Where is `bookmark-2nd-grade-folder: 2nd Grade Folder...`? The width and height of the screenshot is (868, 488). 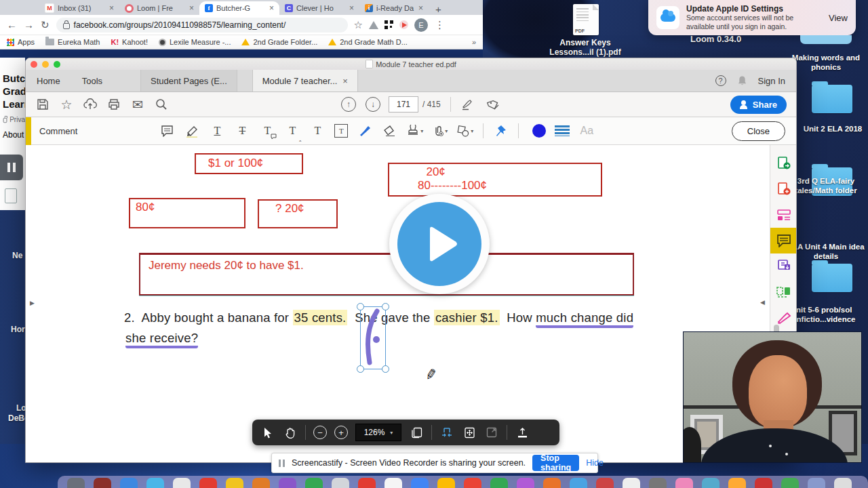
bookmark-2nd-grade-folder: 2nd Grade Folder... is located at coordinates (279, 42).